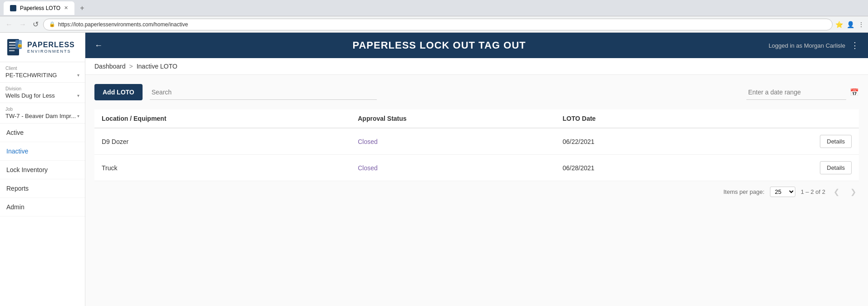 This screenshot has width=868, height=306. I want to click on items-per-page-label: Items per page:, so click(744, 192).